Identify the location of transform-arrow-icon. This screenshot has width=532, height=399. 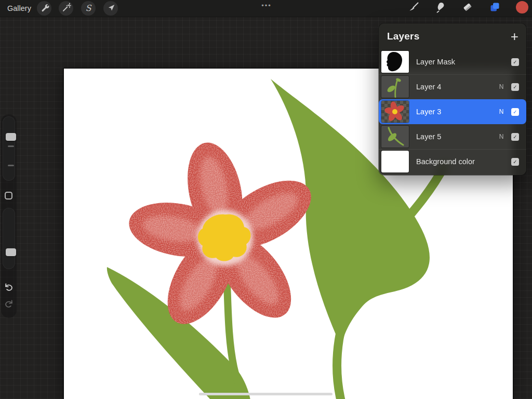
(111, 8).